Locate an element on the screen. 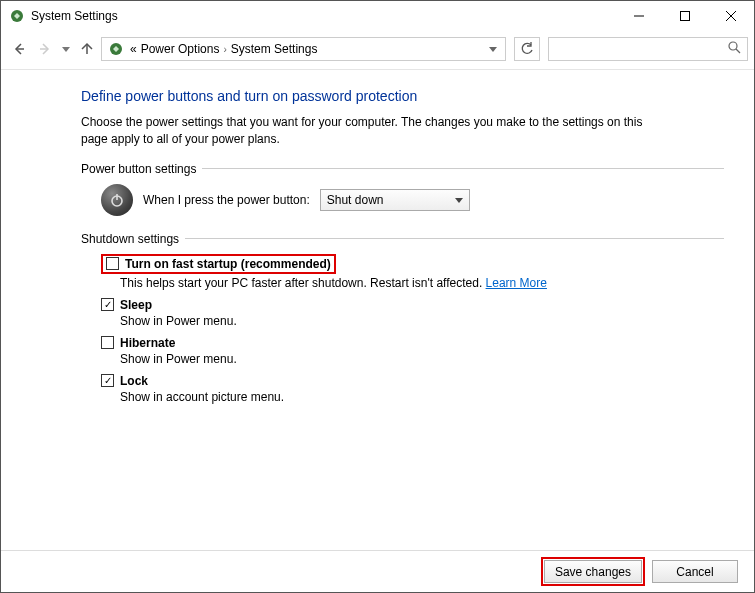 The height and width of the screenshot is (593, 755). chevron-down-icon is located at coordinates (459, 200).